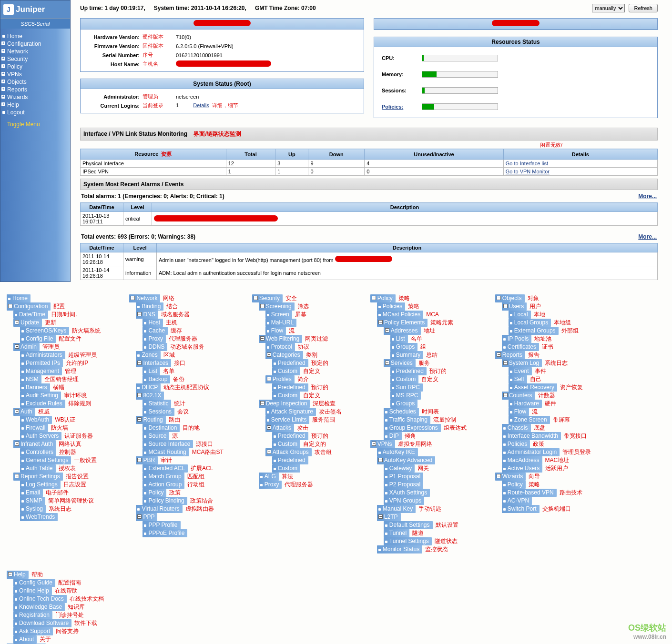 The width and height of the screenshot is (672, 644). I want to click on tree-item: Auth Servers, so click(41, 436).